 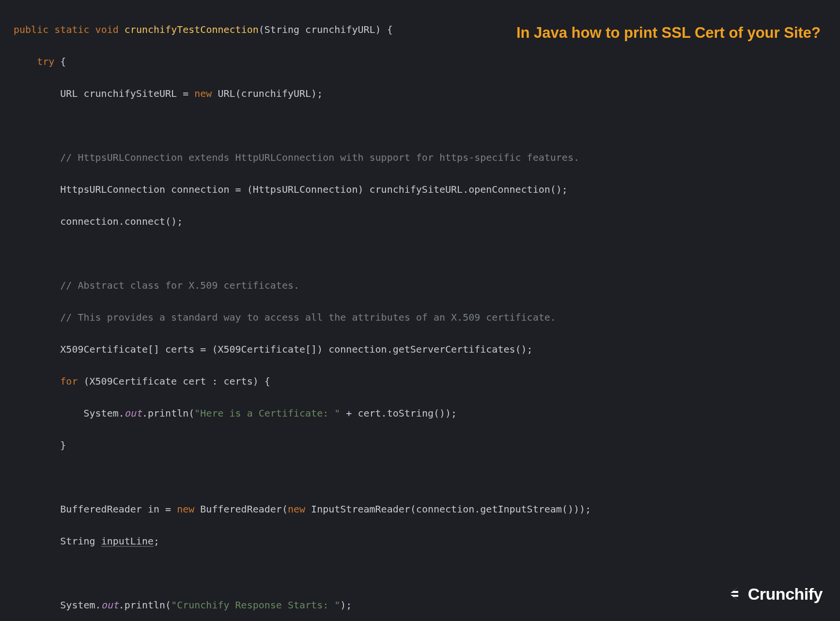 I want to click on code-line: X509Certificate[] certs = (X509Certifica…, so click(x=427, y=350).